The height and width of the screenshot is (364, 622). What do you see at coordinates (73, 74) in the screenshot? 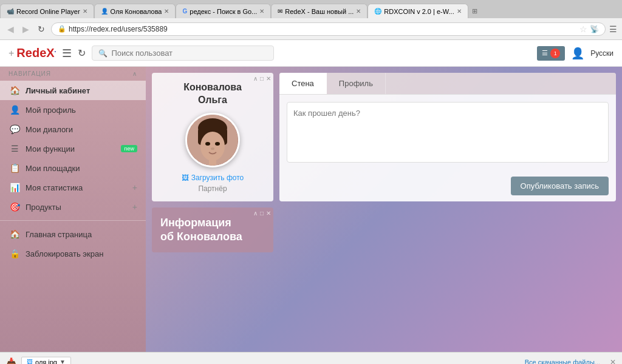
I see `nav-section-header: НАВИГАЦИЯ ∧` at bounding box center [73, 74].